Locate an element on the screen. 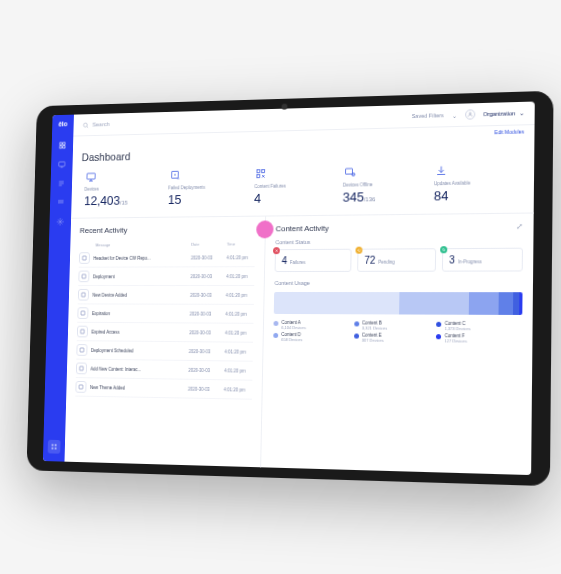 This screenshot has height=574, width=561. nav-apps-icon is located at coordinates (60, 203).